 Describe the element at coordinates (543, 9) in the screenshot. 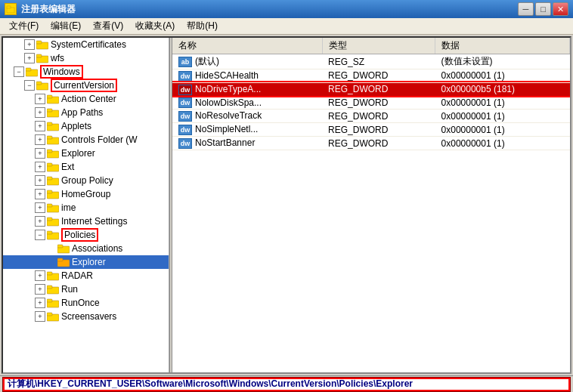

I see `maximize-button: □` at that location.